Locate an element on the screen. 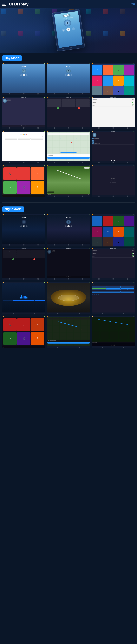 This screenshot has height=644, width=137. cp-music: ♪ is located at coordinates (24, 174).